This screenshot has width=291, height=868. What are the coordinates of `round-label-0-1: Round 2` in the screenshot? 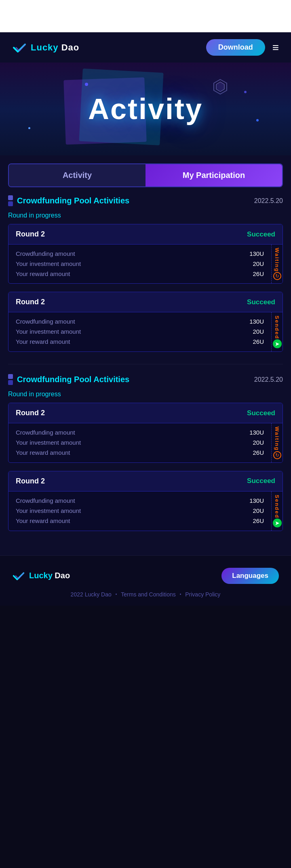 It's located at (30, 302).